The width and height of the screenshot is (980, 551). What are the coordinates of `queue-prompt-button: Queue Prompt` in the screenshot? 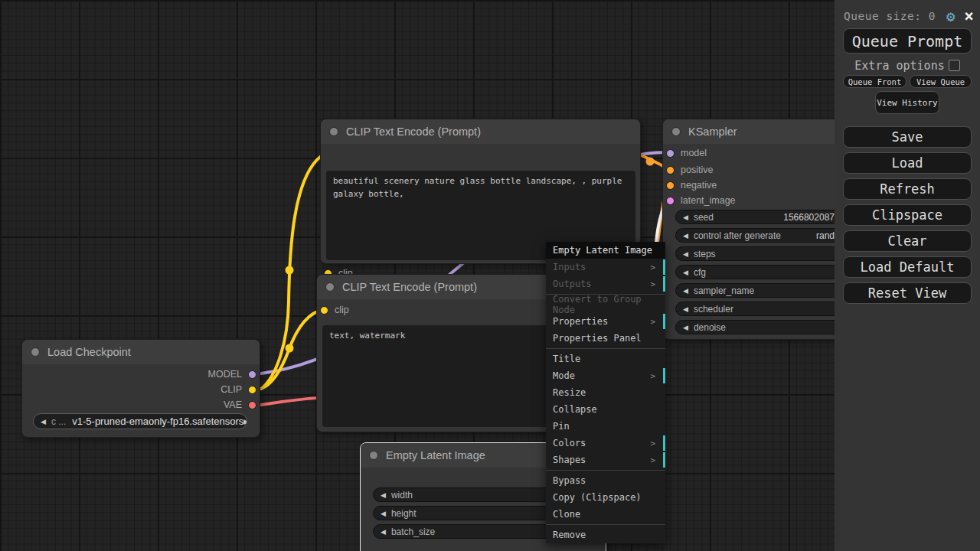 It's located at (907, 41).